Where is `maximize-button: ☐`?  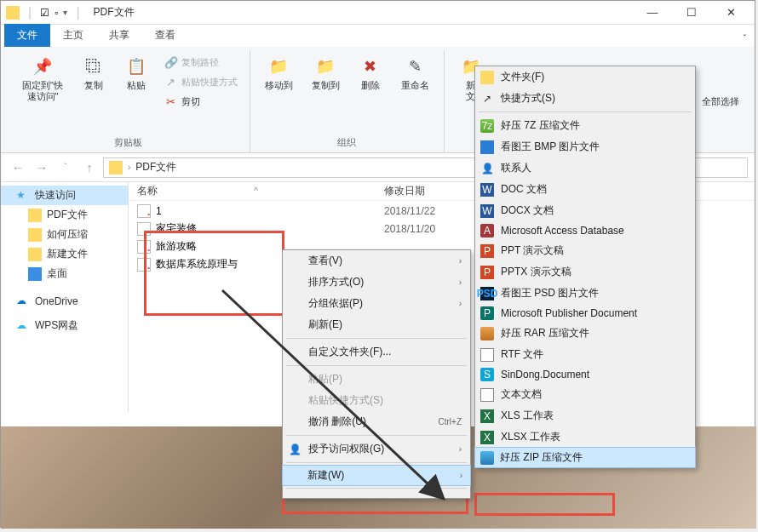
maximize-button: ☐ is located at coordinates (692, 13).